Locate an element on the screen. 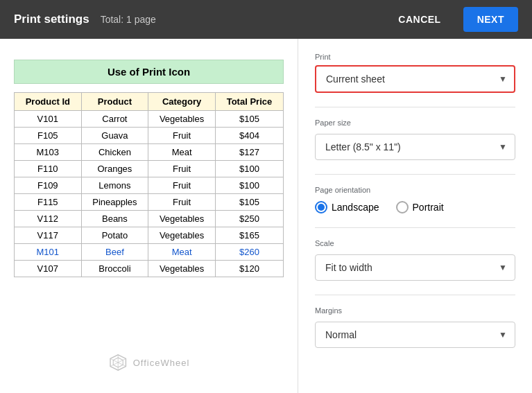 This screenshot has width=532, height=393. table-header-cell: Total Price is located at coordinates (249, 102).